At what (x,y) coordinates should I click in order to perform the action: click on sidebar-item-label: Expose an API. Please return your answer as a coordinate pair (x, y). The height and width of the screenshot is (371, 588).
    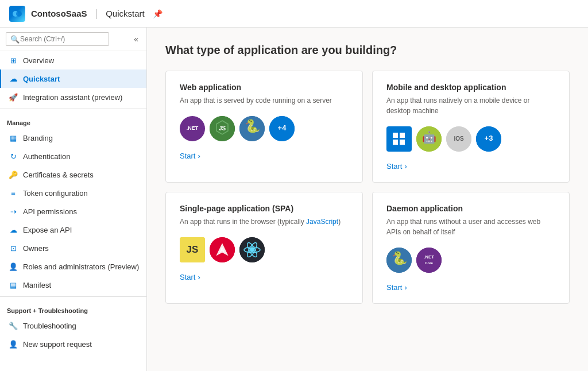
    Looking at the image, I should click on (47, 230).